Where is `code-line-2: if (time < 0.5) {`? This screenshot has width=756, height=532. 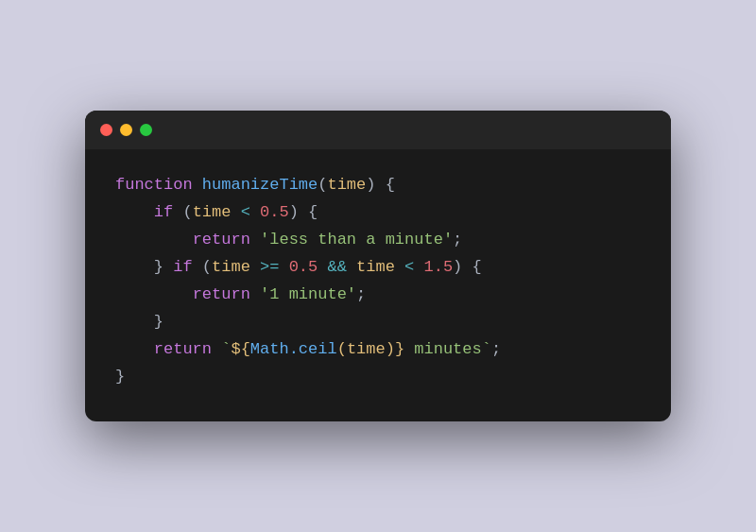 code-line-2: if (time < 0.5) { is located at coordinates (378, 214).